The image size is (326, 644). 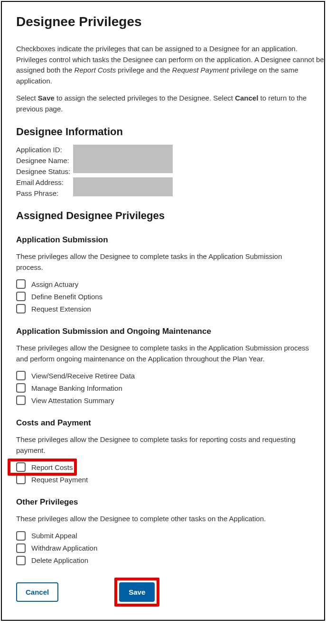 I want to click on checkbox-define-benefit-options: Define Benefit Options, so click(x=163, y=296).